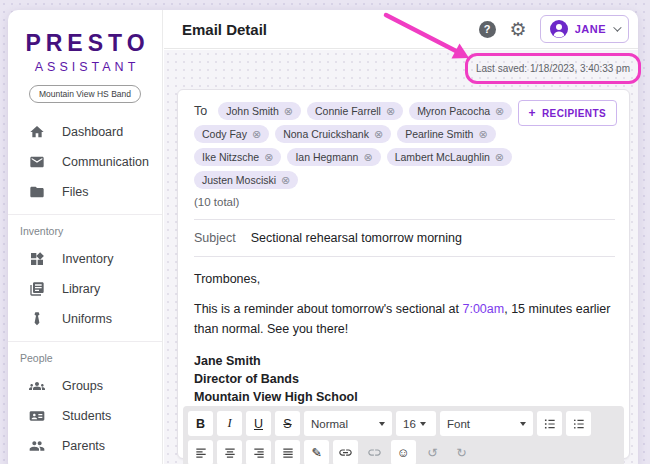 Image resolution: width=650 pixels, height=464 pixels. What do you see at coordinates (404, 453) in the screenshot?
I see `smiley-icon: ☺` at bounding box center [404, 453].